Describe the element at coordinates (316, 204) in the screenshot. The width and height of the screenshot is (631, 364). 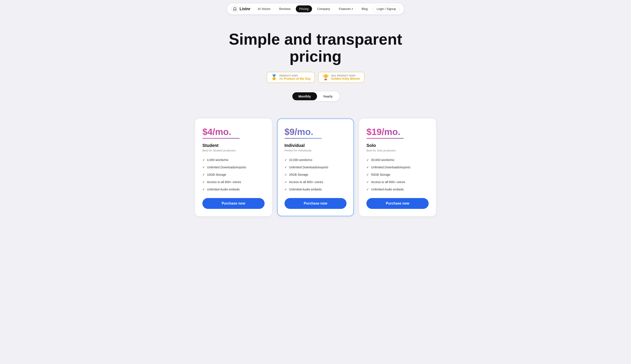
I see `purchase-button-individual: Purchase now` at that location.